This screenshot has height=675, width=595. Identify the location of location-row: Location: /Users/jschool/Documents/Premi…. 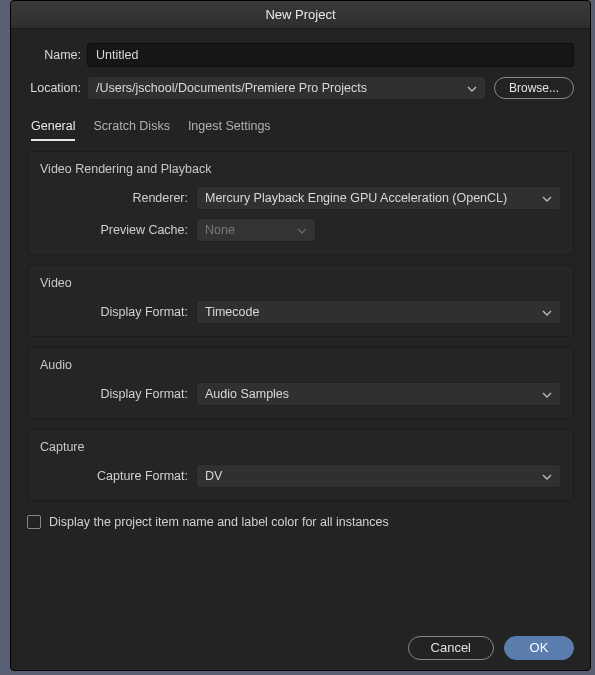
(300, 88).